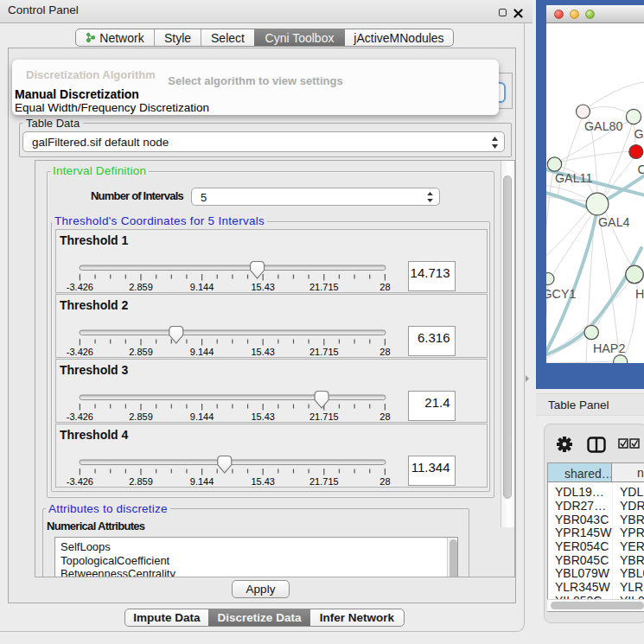 The image size is (644, 644). I want to click on svg-text: GCY1, so click(561, 294).